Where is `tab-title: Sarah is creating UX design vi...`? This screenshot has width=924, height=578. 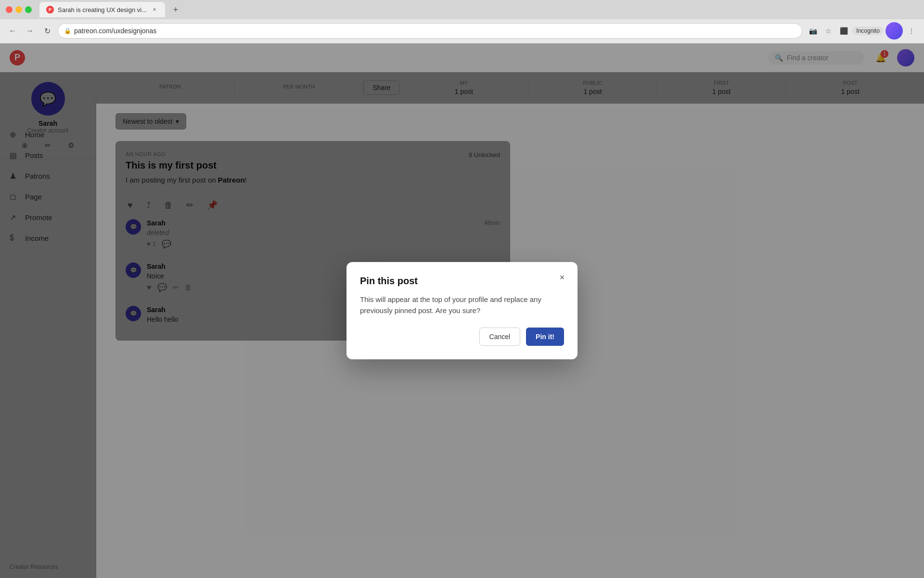
tab-title: Sarah is creating UX design vi... is located at coordinates (102, 10).